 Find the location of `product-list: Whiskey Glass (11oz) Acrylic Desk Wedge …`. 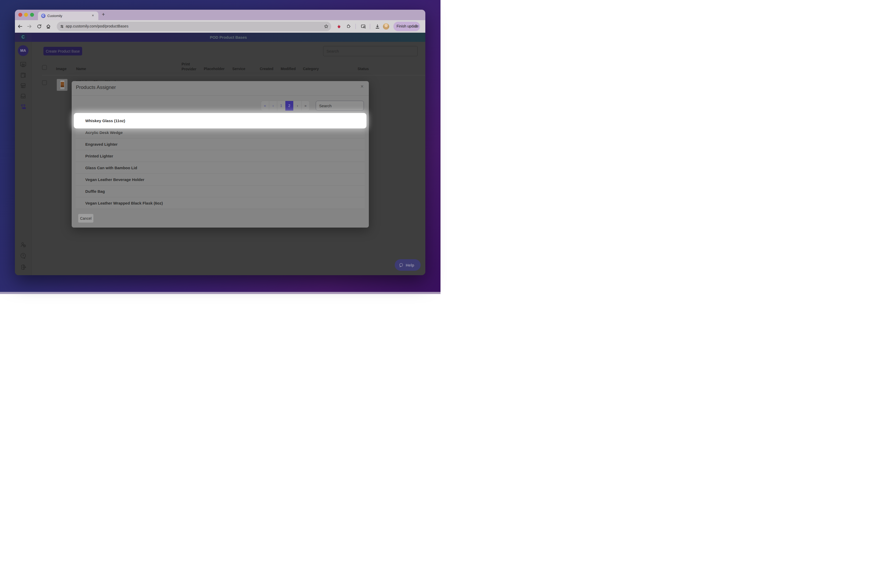

product-list: Whiskey Glass (11oz) Acrylic Desk Wedge … is located at coordinates (220, 162).